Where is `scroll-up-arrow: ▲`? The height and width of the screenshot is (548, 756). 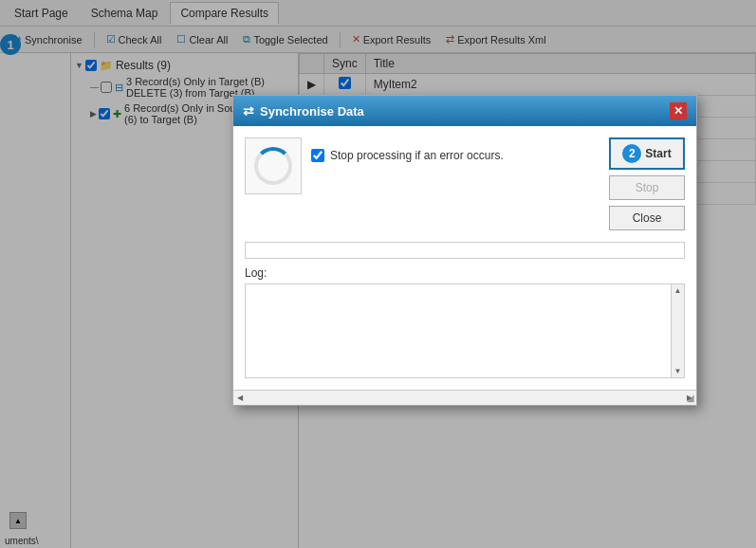
scroll-up-arrow: ▲ is located at coordinates (678, 290).